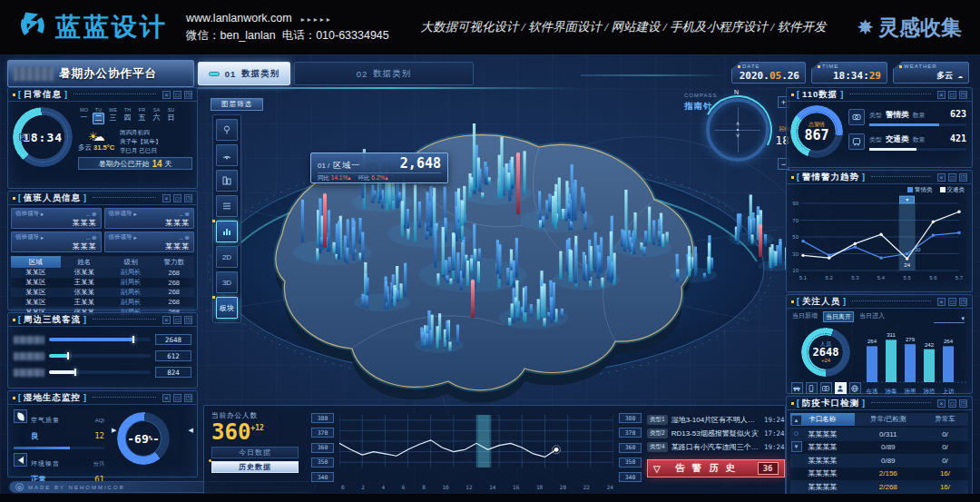 This screenshot has height=502, width=980. What do you see at coordinates (240, 18) in the screenshot?
I see `website-link: www.lanlanwork.com` at bounding box center [240, 18].